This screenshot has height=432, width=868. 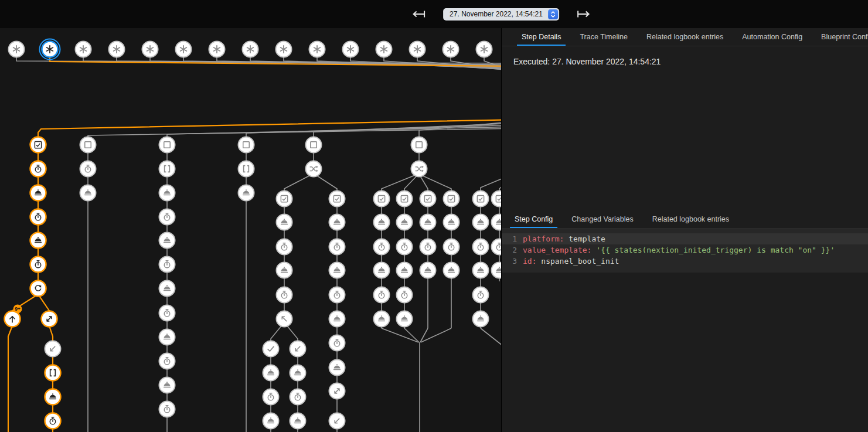 I want to click on tab-related-logbook-entries-bottom: Related logbook entries, so click(x=690, y=219).